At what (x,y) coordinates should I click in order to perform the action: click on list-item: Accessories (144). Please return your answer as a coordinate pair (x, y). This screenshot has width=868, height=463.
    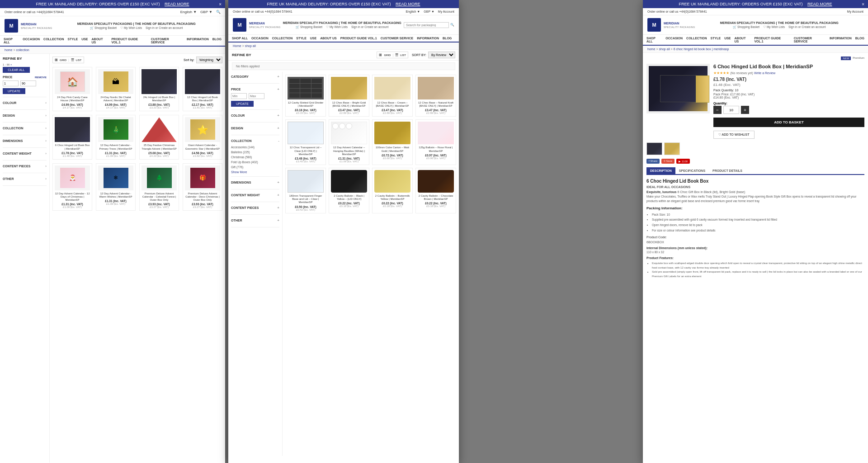
    Looking at the image, I should click on (255, 147).